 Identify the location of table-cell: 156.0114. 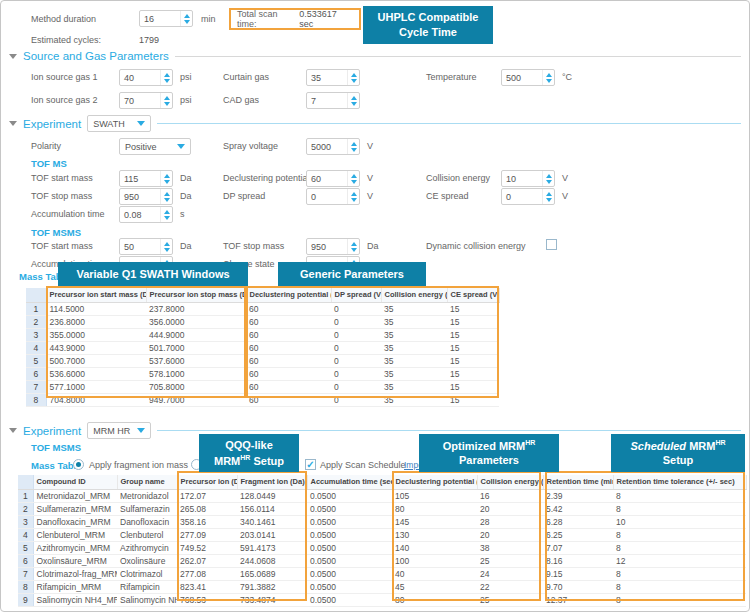
(272, 508).